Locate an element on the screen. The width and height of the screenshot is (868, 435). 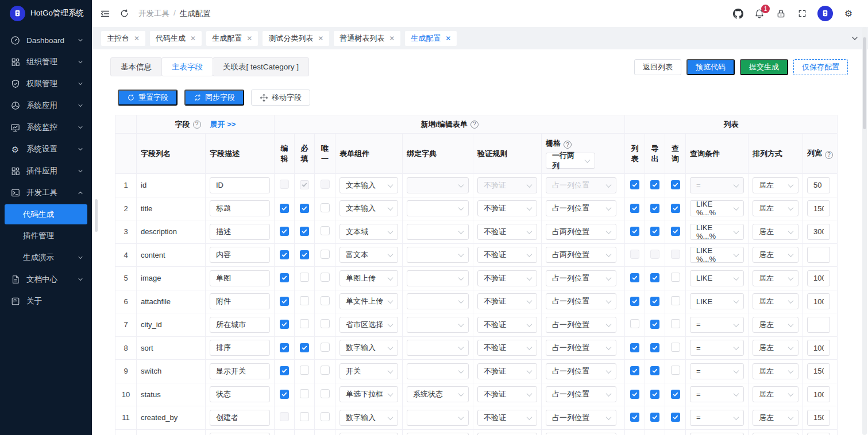
form-component-select: 单选下拉框 is located at coordinates (369, 394).